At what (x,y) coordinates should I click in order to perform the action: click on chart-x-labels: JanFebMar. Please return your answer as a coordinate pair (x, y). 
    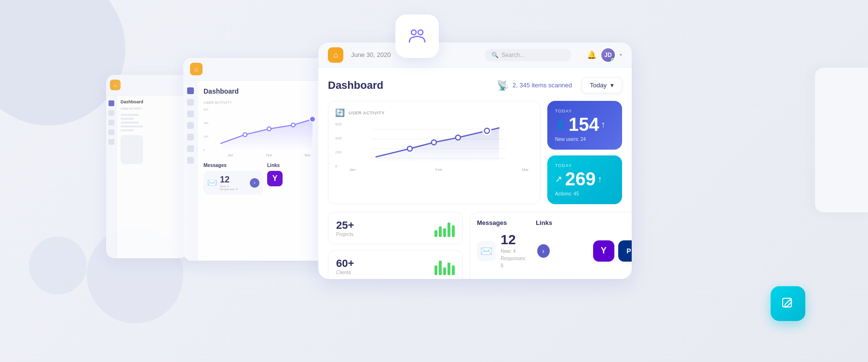
    Looking at the image, I should click on (439, 170).